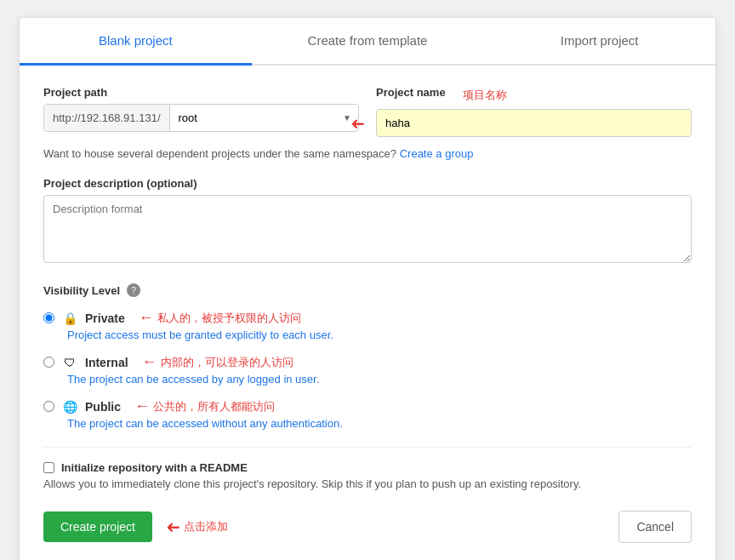 This screenshot has height=560, width=735. Describe the element at coordinates (379, 335) in the screenshot. I see `visibility-private-desc: Project access must be granted explicitl…` at that location.